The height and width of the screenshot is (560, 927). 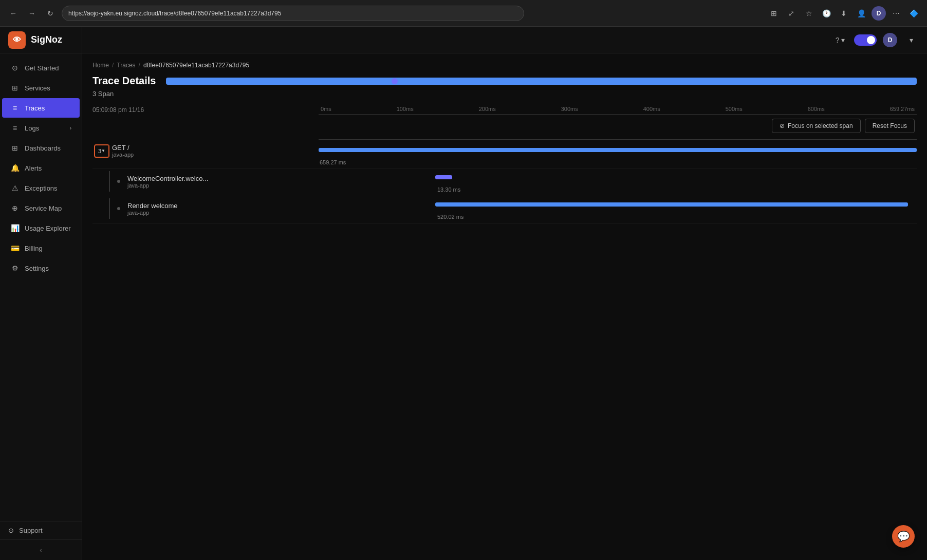 I want to click on logs-arrow-icon: ›, so click(x=71, y=128).